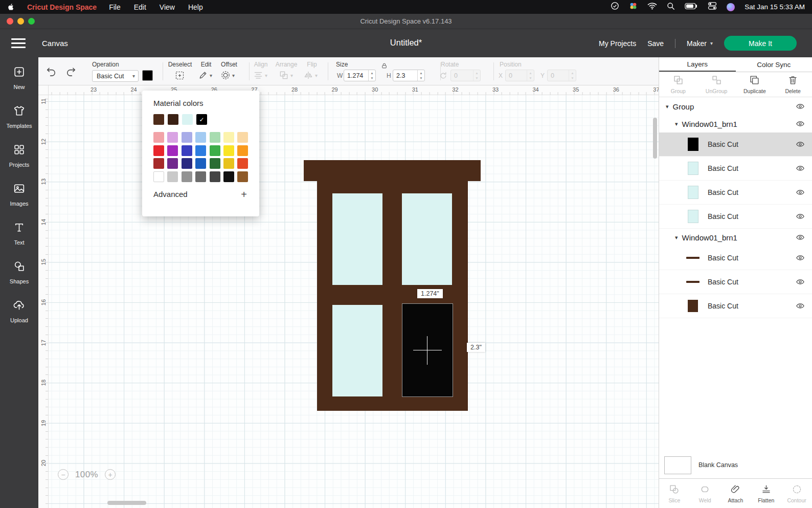  I want to click on blank-canvas-row: Blank Canvas, so click(735, 465).